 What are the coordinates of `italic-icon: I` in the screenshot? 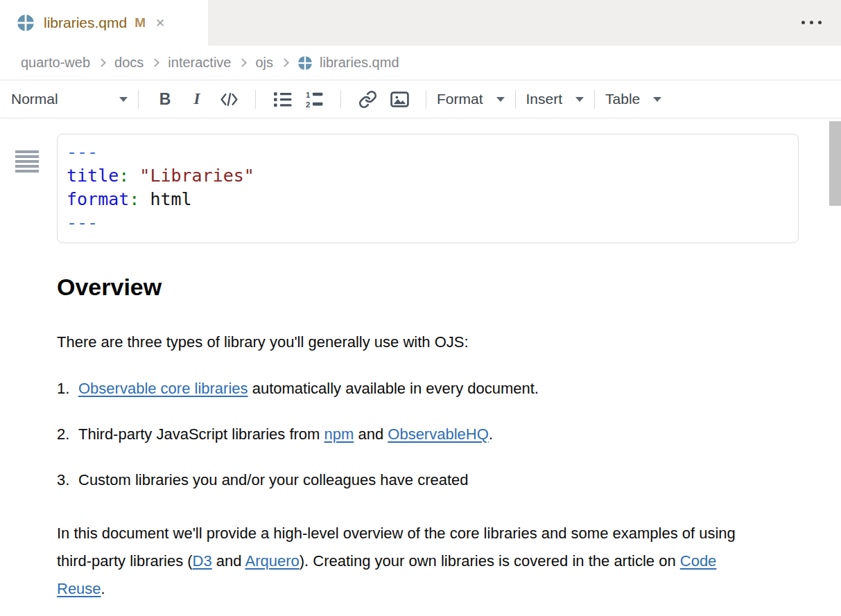 It's located at (197, 99).